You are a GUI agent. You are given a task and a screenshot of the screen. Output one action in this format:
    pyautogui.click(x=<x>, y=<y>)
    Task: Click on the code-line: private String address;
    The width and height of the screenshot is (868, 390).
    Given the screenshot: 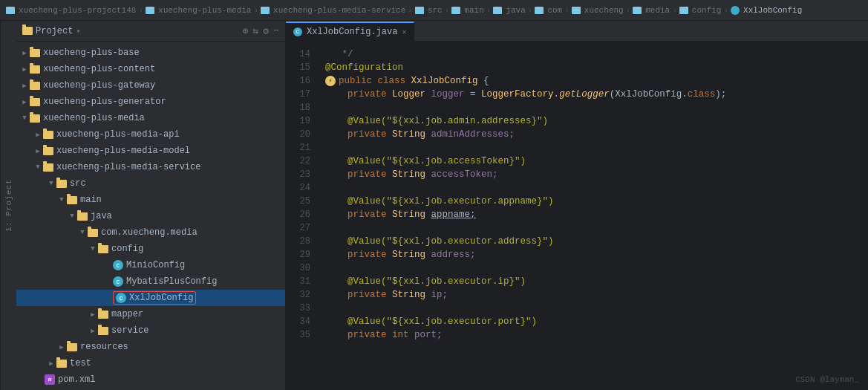 What is the action you would take?
    pyautogui.click(x=597, y=255)
    